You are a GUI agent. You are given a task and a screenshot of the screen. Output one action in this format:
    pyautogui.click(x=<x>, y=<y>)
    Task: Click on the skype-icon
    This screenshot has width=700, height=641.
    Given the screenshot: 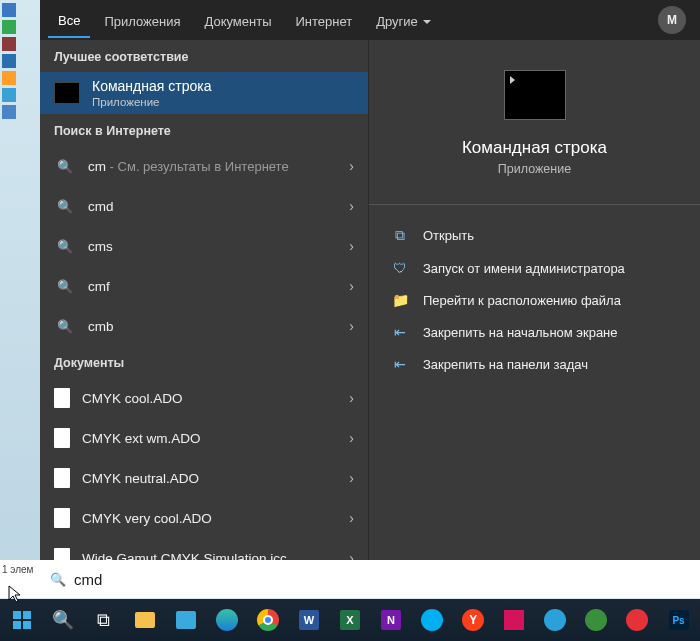 What is the action you would take?
    pyautogui.click(x=432, y=620)
    